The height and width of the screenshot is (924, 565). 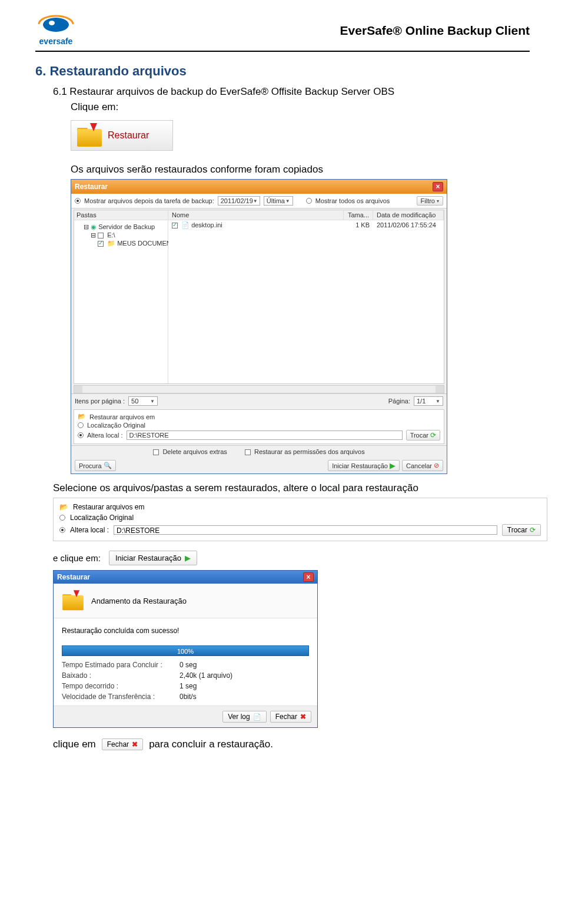 What do you see at coordinates (121, 665) in the screenshot?
I see `time-est-label: Tempo Estimado para Concluir :` at bounding box center [121, 665].